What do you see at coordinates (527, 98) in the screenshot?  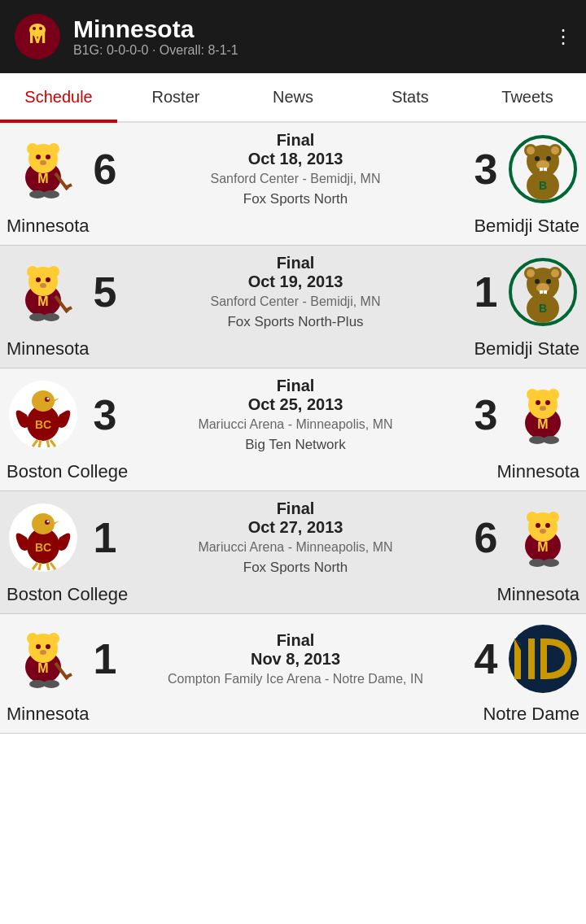 I see `tab-tweets: Tweets` at bounding box center [527, 98].